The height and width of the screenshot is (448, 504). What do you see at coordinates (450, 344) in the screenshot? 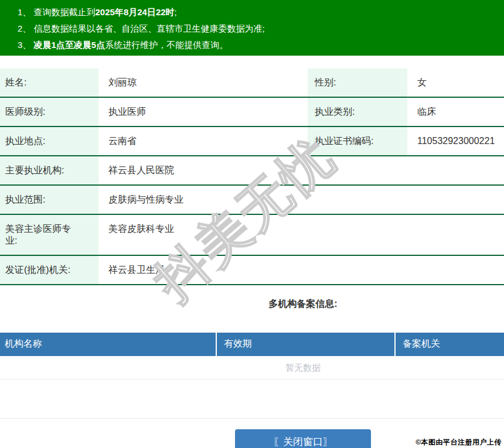
I see `column-header-filing-authority: 备案机关` at bounding box center [450, 344].